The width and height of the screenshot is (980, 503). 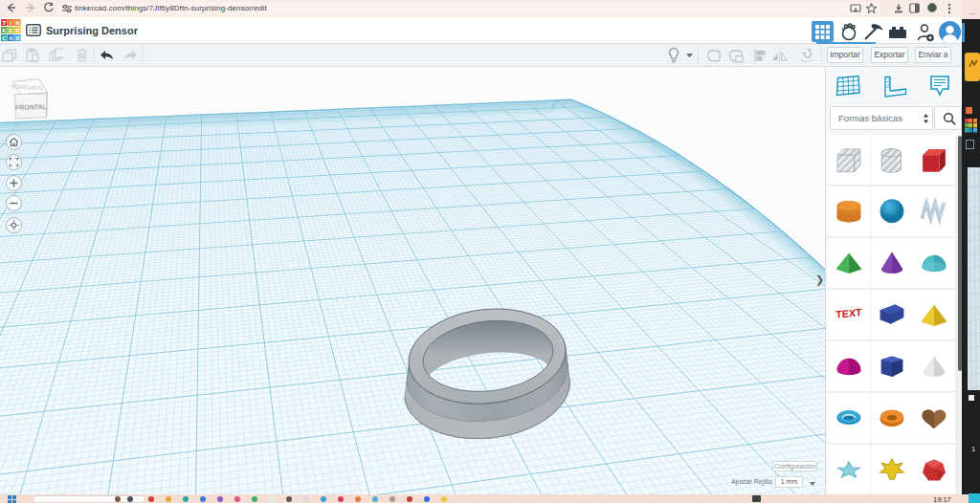 I want to click on svg-text: R, so click(x=17, y=31).